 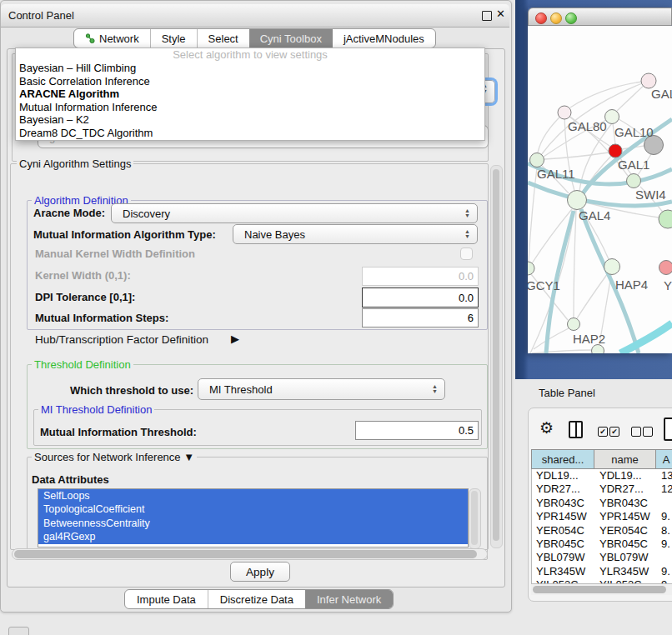 What do you see at coordinates (250, 108) in the screenshot?
I see `algorithm-option: Mutual Information Inference` at bounding box center [250, 108].